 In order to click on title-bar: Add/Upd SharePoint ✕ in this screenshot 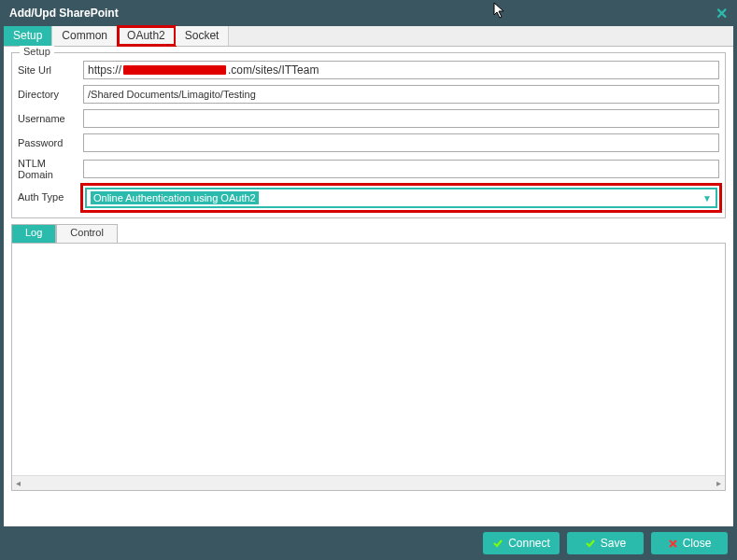, I will do `click(368, 13)`.